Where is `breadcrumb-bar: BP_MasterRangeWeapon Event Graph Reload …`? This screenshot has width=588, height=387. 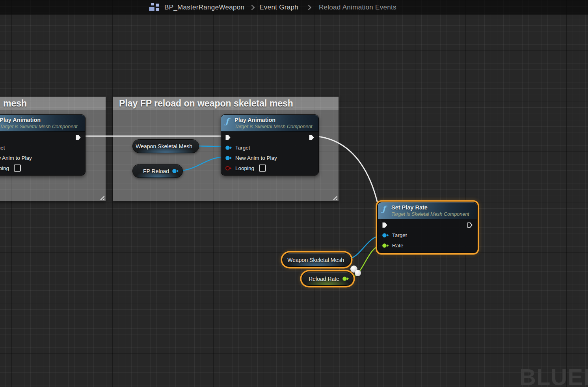 breadcrumb-bar: BP_MasterRangeWeapon Event Graph Reload … is located at coordinates (294, 7).